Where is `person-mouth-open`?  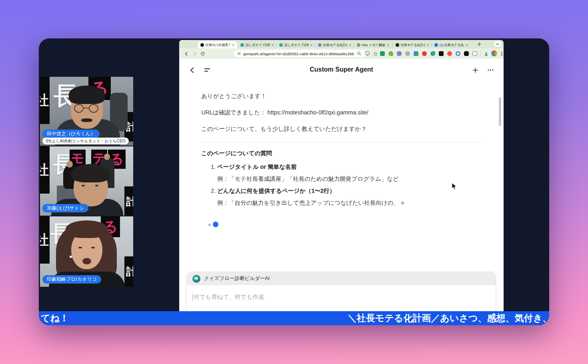 person-mouth-open is located at coordinates (87, 261).